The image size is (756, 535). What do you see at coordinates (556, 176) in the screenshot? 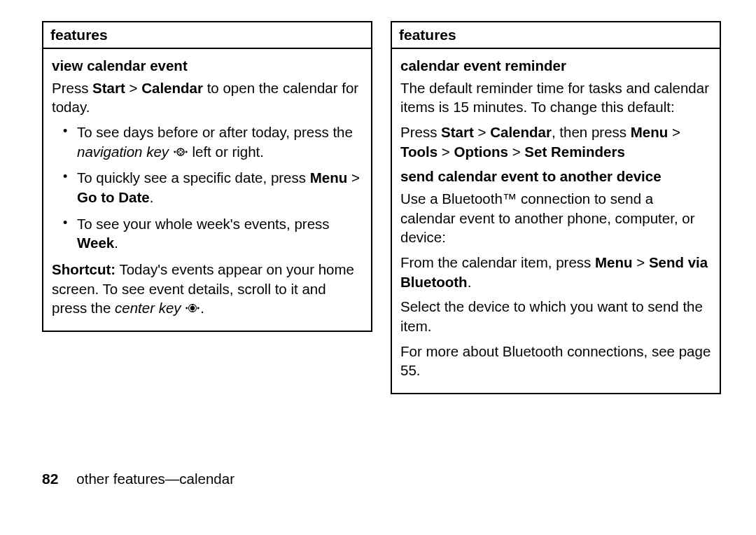
I see `section-title: send calendar event to another device` at bounding box center [556, 176].